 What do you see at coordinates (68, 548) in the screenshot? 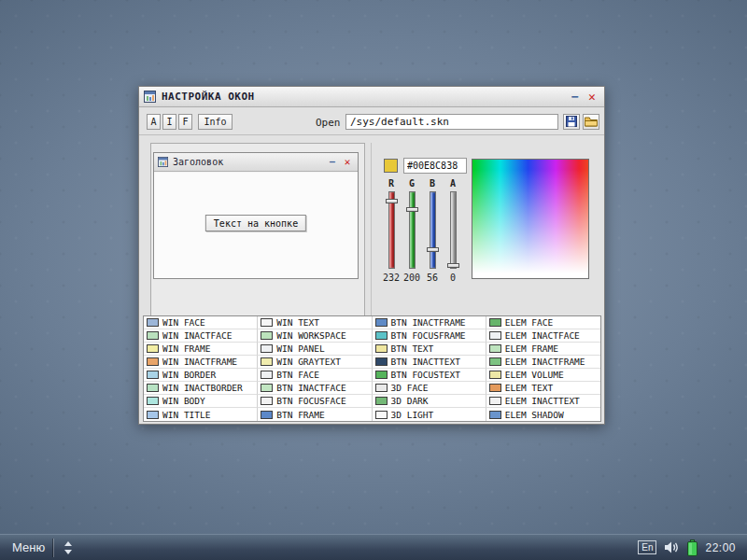
I see `window-switcher-icon` at bounding box center [68, 548].